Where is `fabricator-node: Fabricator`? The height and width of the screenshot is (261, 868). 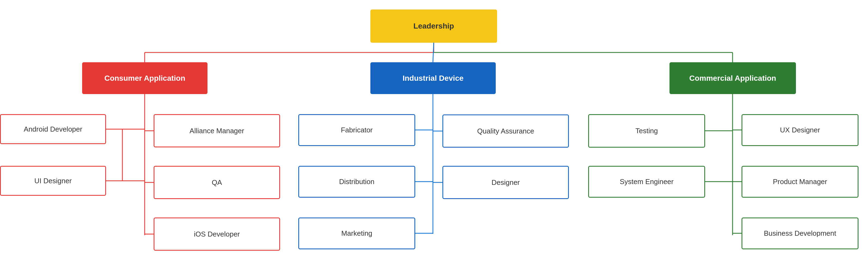
fabricator-node: Fabricator is located at coordinates (356, 130).